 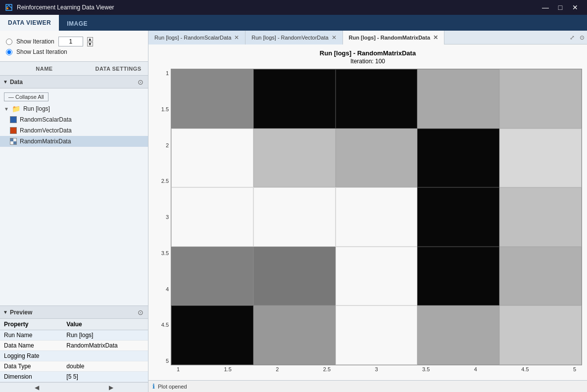 I want to click on data-section-header: ▼ Data ⊙, so click(x=74, y=82).